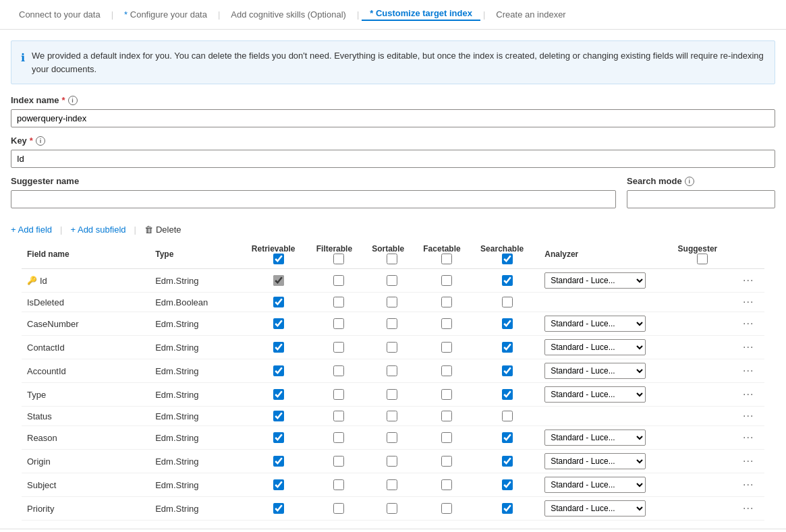 The width and height of the screenshot is (786, 532). What do you see at coordinates (289, 15) in the screenshot?
I see `wizard-step-cognitive: Add cognitive skills (Optional)` at bounding box center [289, 15].